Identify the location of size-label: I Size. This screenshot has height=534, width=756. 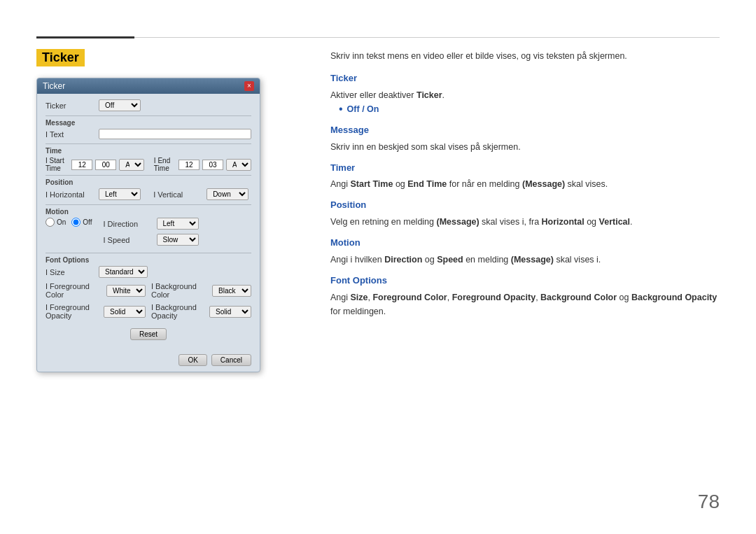
(70, 272).